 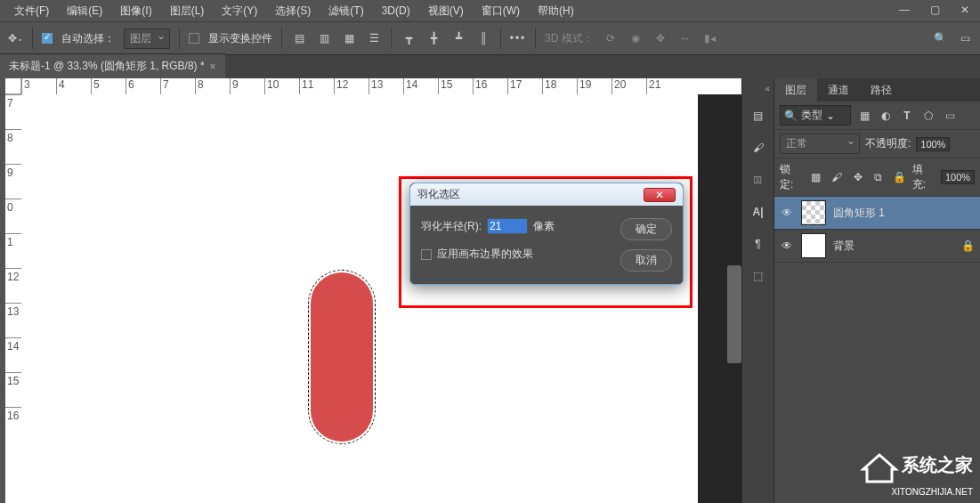 What do you see at coordinates (112, 66) in the screenshot?
I see `document-tab: 未标题-1 @ 33.3% (圆角矩形 1, RGB/8) * ×` at bounding box center [112, 66].